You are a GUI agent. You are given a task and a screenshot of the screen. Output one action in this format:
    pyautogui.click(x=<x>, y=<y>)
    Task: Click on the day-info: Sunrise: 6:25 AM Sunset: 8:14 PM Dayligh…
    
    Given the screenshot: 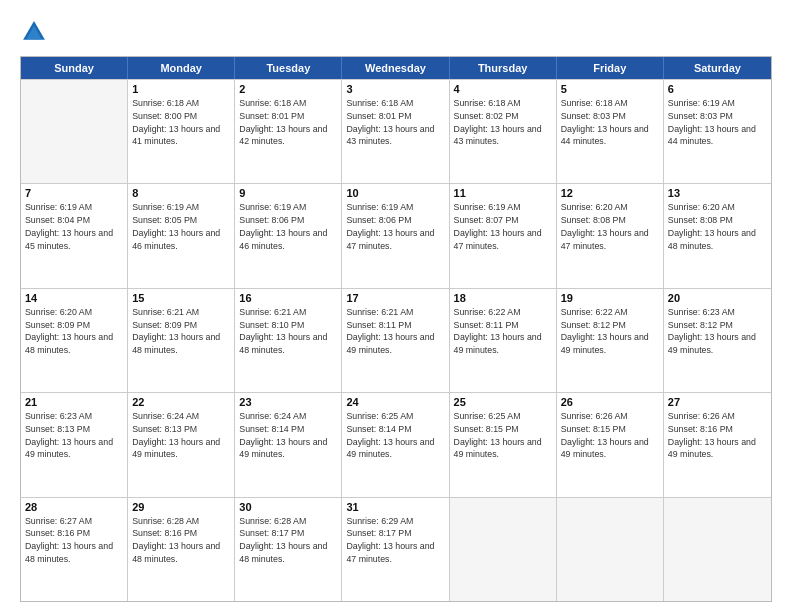 What is the action you would take?
    pyautogui.click(x=395, y=436)
    